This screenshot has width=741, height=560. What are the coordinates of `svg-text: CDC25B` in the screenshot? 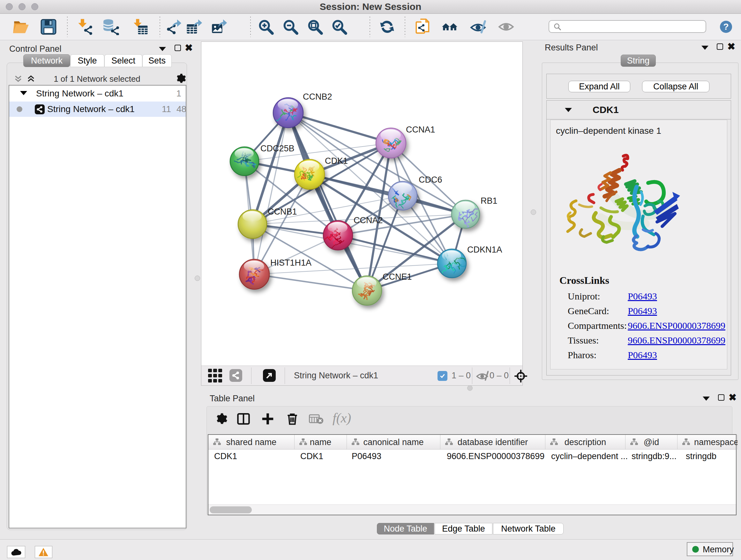 It's located at (277, 148).